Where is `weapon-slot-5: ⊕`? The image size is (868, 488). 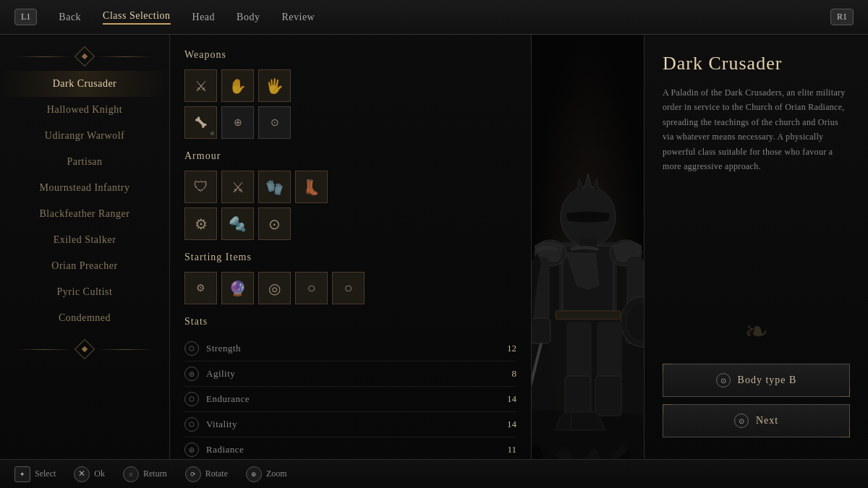 weapon-slot-5: ⊕ is located at coordinates (237, 123).